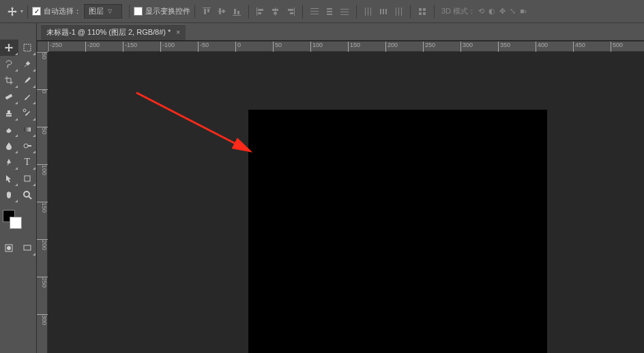 This screenshot has height=353, width=644. What do you see at coordinates (222, 12) in the screenshot?
I see `align-vcenter-icon` at bounding box center [222, 12].